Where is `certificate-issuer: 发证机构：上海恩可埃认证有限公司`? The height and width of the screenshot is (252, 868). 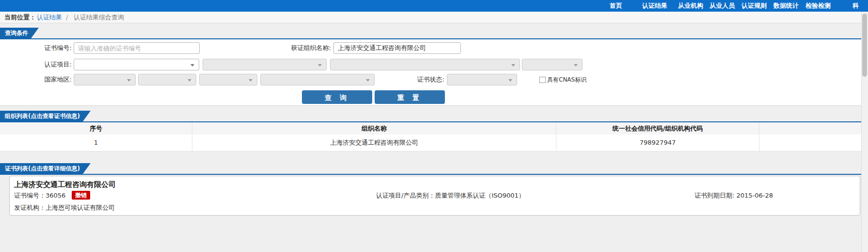
certificate-issuer: 发证机构：上海恩可埃认证有限公司 is located at coordinates (64, 208).